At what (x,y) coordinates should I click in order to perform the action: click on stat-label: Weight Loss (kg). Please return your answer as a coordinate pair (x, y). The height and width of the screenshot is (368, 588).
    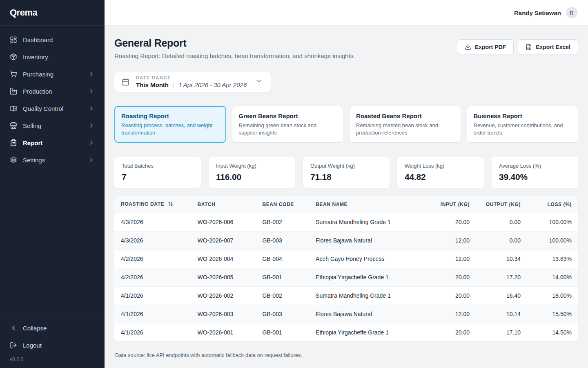
    Looking at the image, I should click on (441, 166).